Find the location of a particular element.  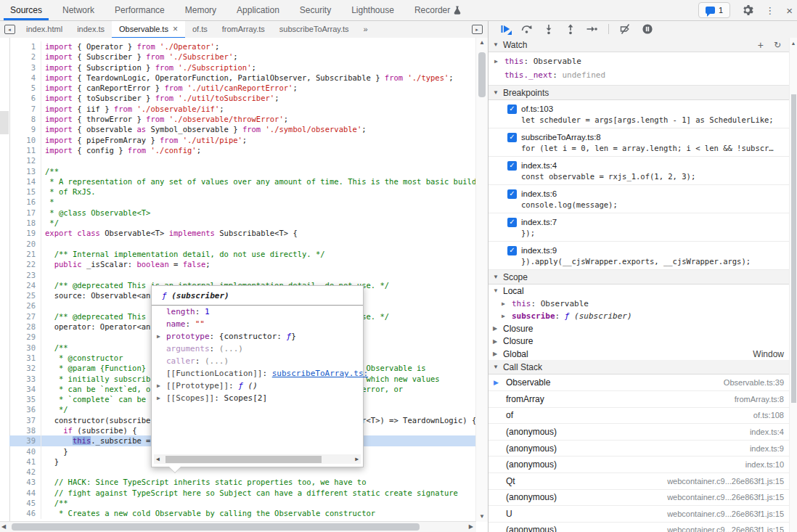

line-number: 13 is located at coordinates (25, 171).